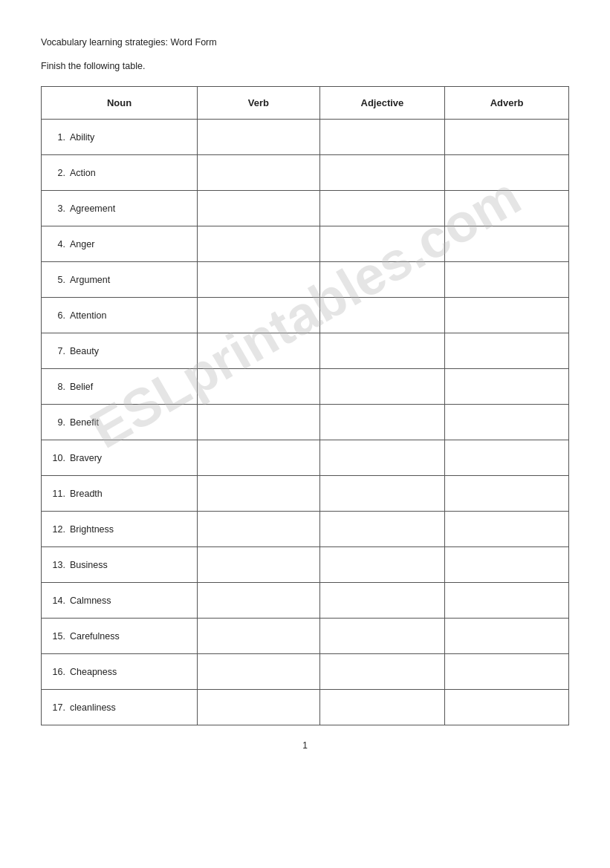  I want to click on row-number: 7., so click(57, 351).